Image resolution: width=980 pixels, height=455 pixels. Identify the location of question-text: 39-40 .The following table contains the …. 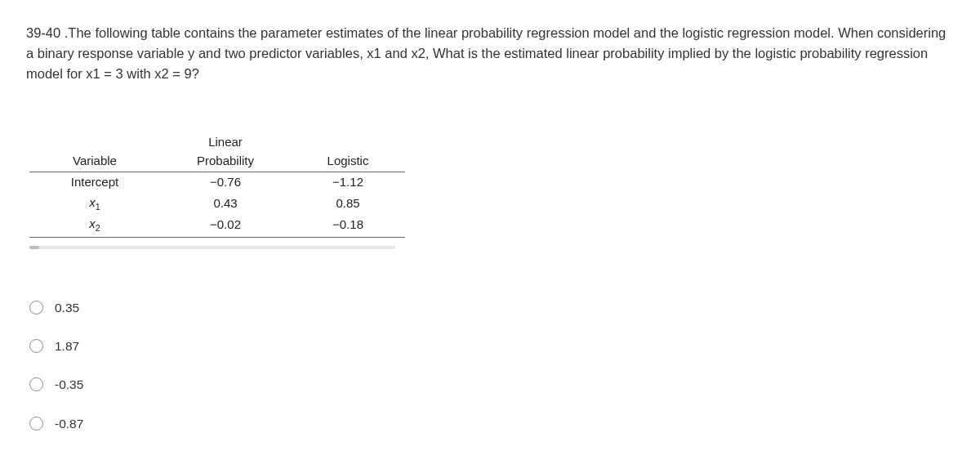
(490, 53).